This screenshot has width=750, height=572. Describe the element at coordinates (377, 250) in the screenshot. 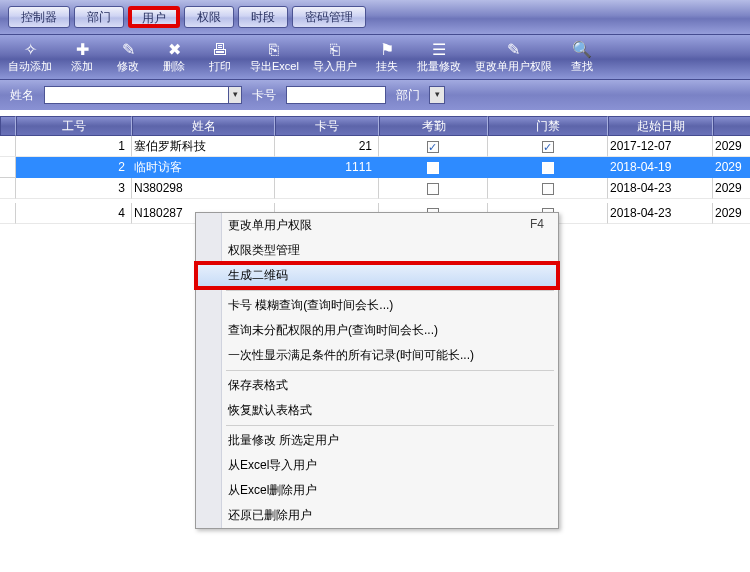

I see `ctx-perm-type-mgmt: 权限类型管理` at that location.